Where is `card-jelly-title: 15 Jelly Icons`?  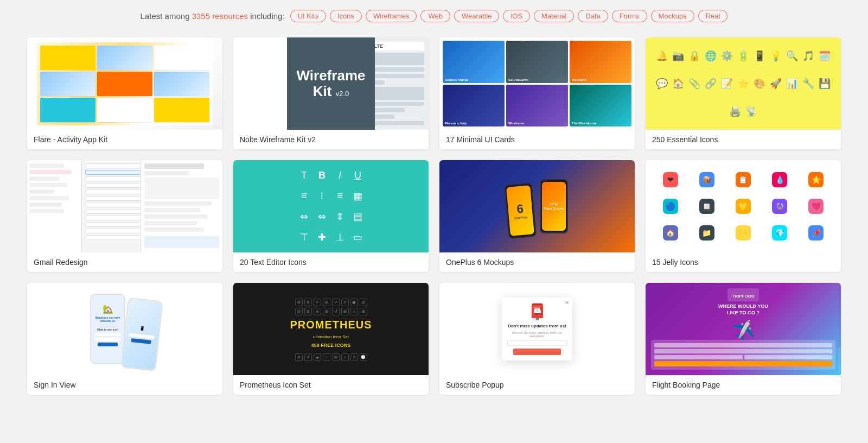 card-jelly-title: 15 Jelly Icons is located at coordinates (743, 262).